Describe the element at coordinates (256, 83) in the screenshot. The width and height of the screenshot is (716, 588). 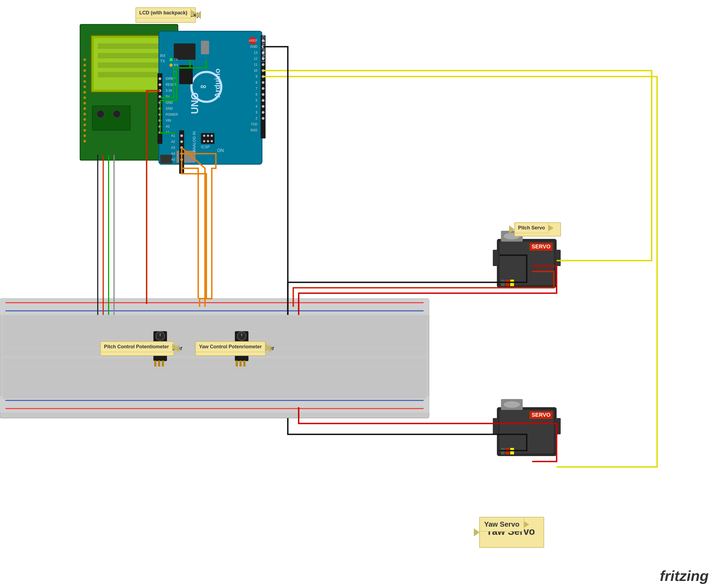
I see `svg-text: 8` at that location.